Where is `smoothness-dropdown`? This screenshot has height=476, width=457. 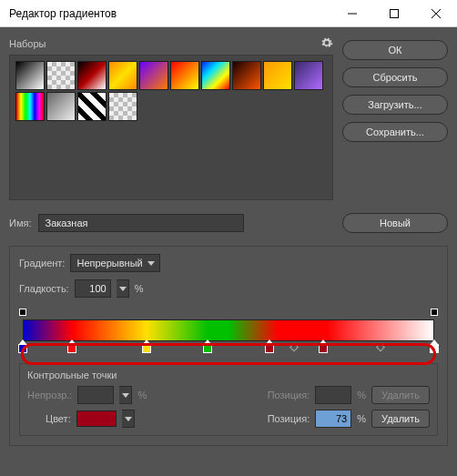 smoothness-dropdown is located at coordinates (123, 289).